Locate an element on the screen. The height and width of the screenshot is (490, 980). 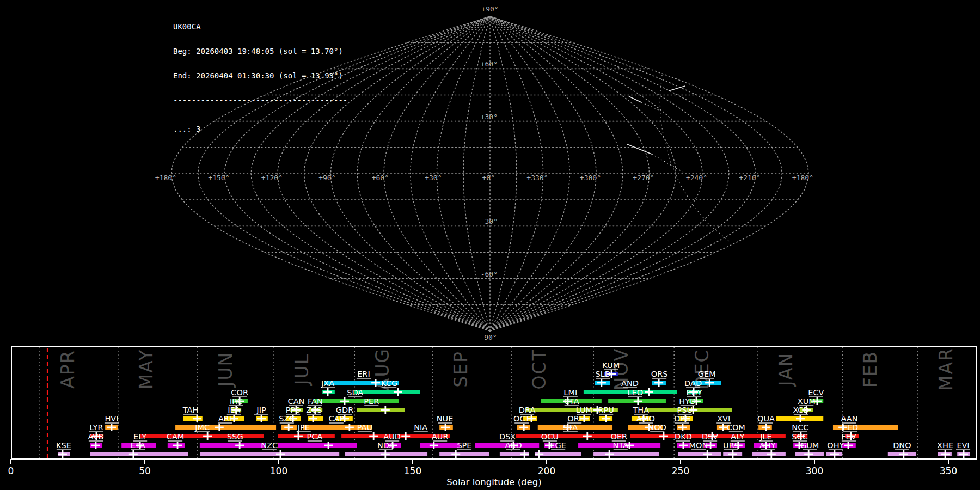
shower-code-label: AND is located at coordinates (630, 383).